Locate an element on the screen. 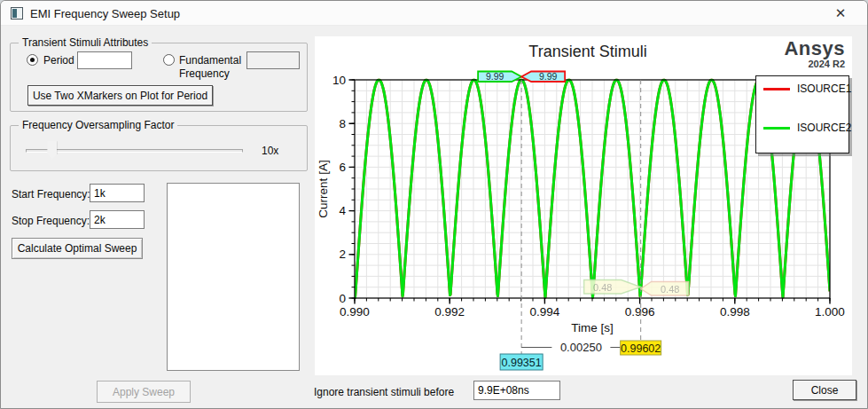 Image resolution: width=868 pixels, height=409 pixels. use-two-xmarkers-button: Use Two XMarkers on Plot for Period is located at coordinates (121, 96).